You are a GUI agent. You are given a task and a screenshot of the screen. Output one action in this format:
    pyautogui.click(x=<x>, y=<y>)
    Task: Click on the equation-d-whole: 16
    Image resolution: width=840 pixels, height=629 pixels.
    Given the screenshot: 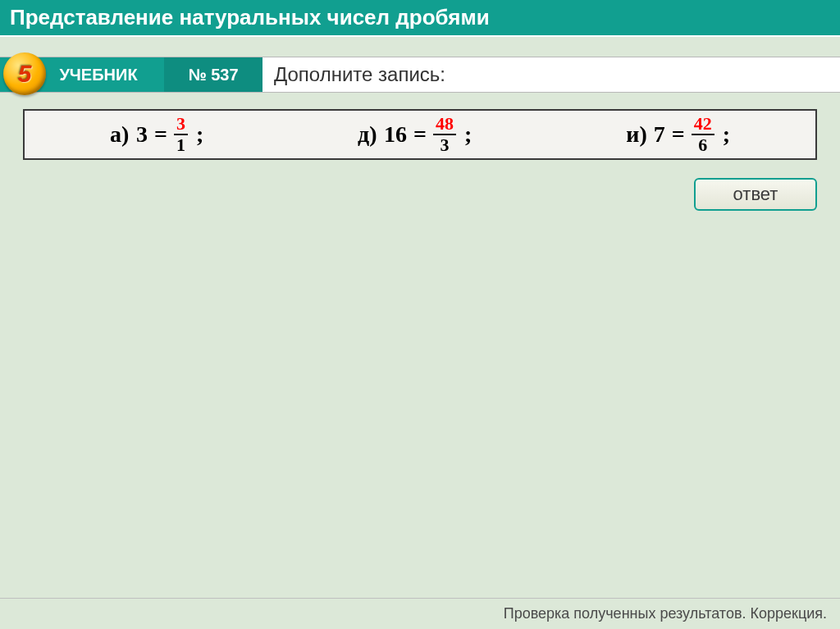 What is the action you would take?
    pyautogui.click(x=395, y=134)
    